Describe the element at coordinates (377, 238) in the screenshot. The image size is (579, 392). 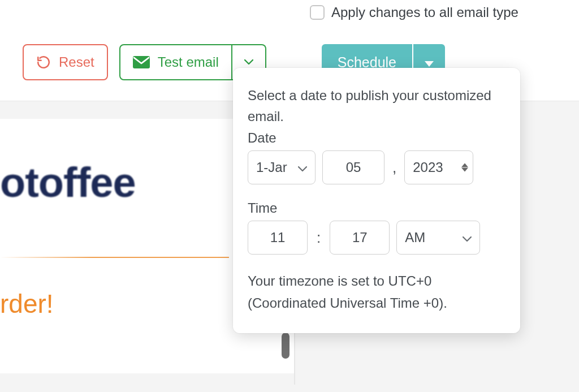
I see `time-row: 11 : 17 AM` at that location.